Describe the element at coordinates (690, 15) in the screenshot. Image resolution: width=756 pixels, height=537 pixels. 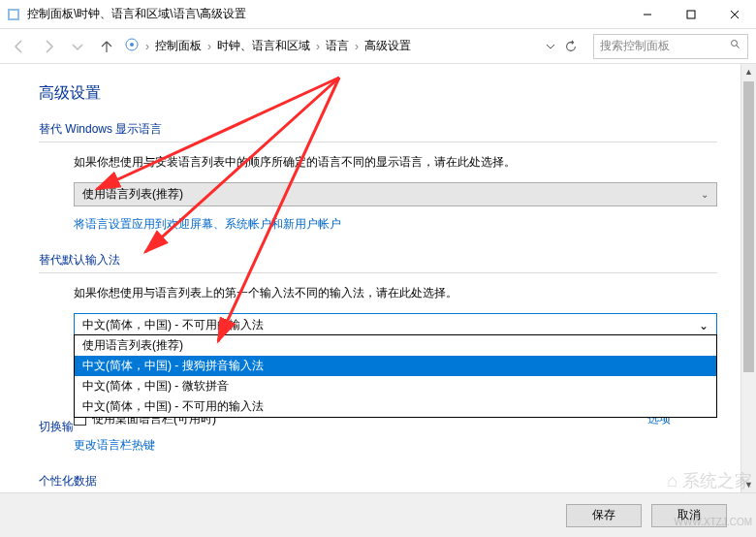
I see `maximize-button` at that location.